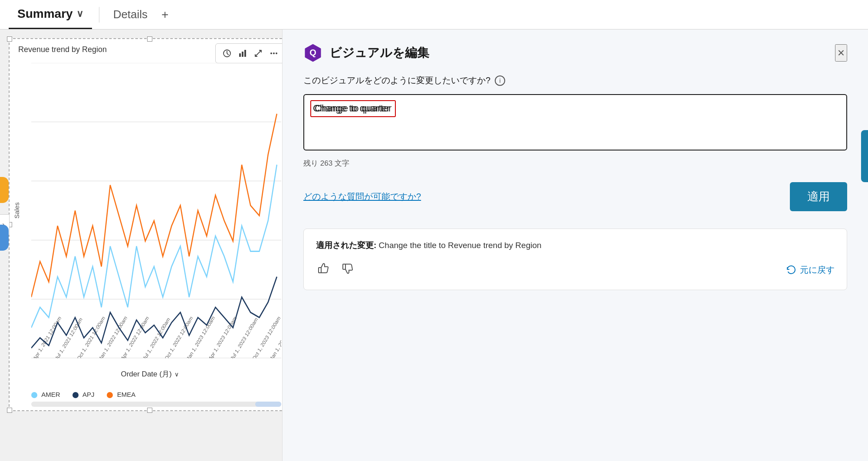 This screenshot has width=868, height=461. I want to click on applied-actions: 元に戻す, so click(575, 270).